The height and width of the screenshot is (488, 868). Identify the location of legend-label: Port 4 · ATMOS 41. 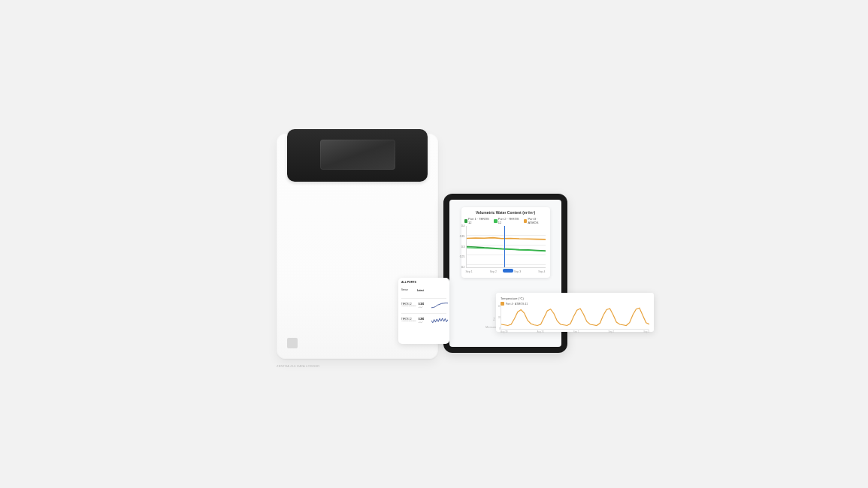
(517, 304).